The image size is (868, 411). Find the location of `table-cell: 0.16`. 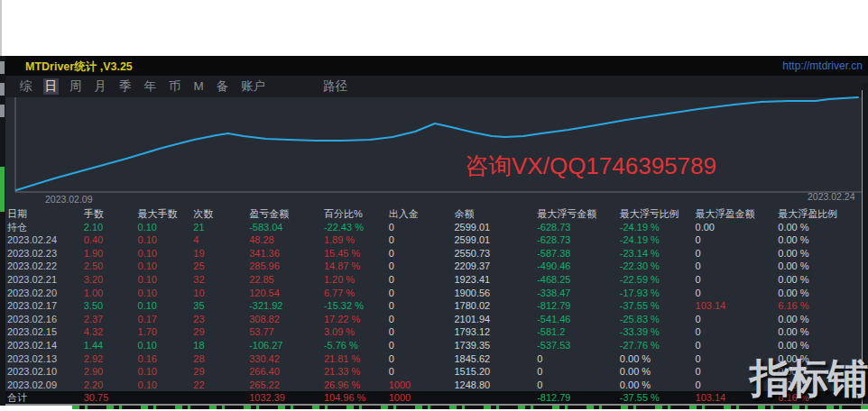

table-cell: 0.16 is located at coordinates (166, 359).